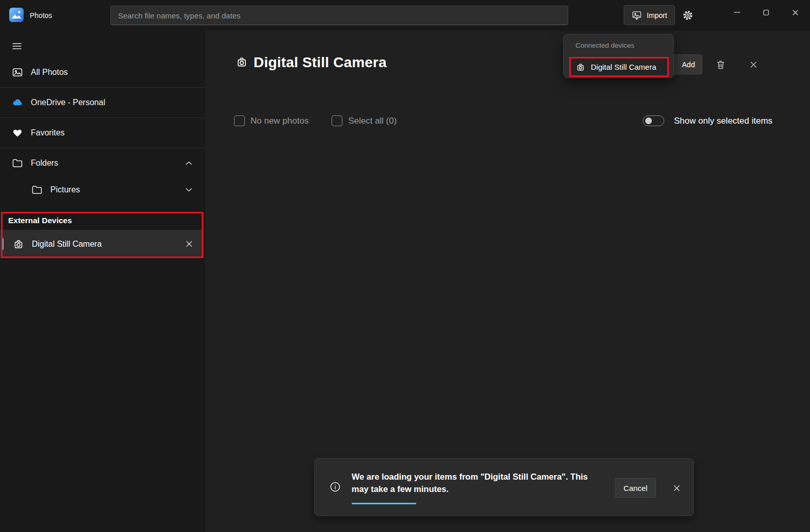  I want to click on sidebar-item-label: Pictures, so click(65, 190).